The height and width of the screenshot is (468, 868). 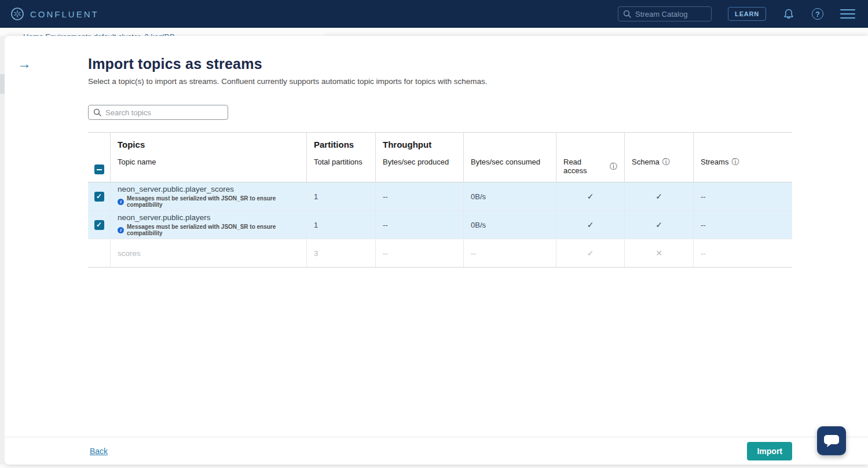 What do you see at coordinates (510, 253) in the screenshot?
I see `bytes-consumed-cell: --` at bounding box center [510, 253].